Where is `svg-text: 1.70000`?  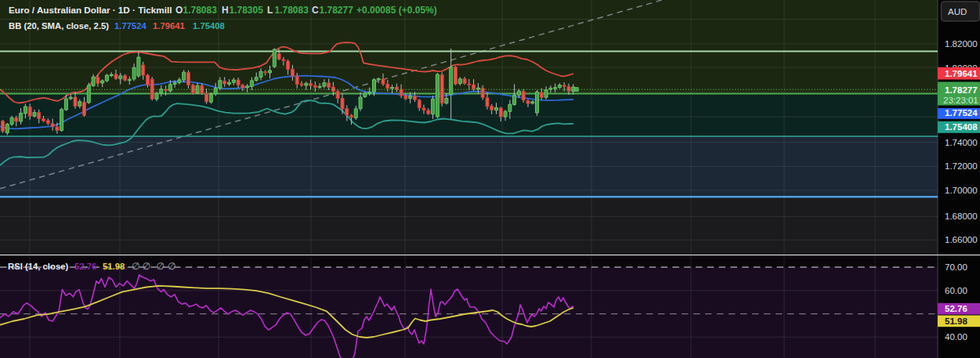
svg-text: 1.70000 is located at coordinates (961, 190).